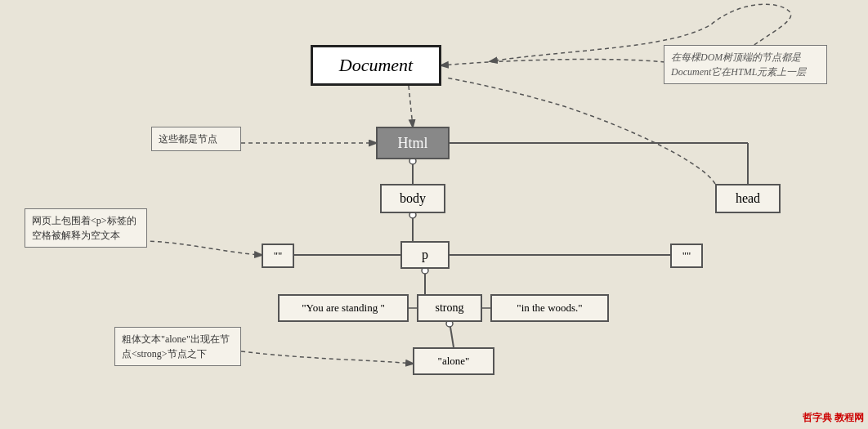 Image resolution: width=868 pixels, height=429 pixels. I want to click on woods-label: "in the woods.", so click(549, 308).